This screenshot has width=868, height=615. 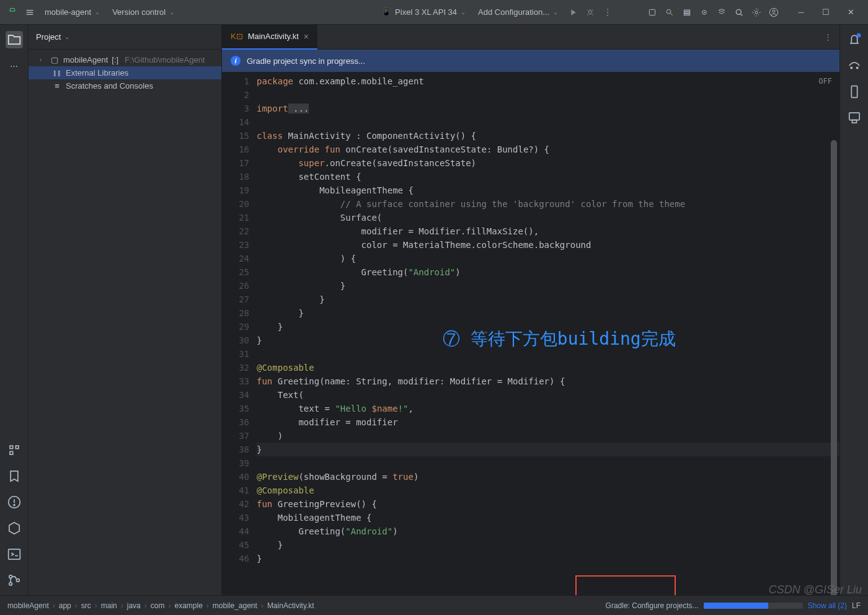 I want to click on settings-icon, so click(x=756, y=12).